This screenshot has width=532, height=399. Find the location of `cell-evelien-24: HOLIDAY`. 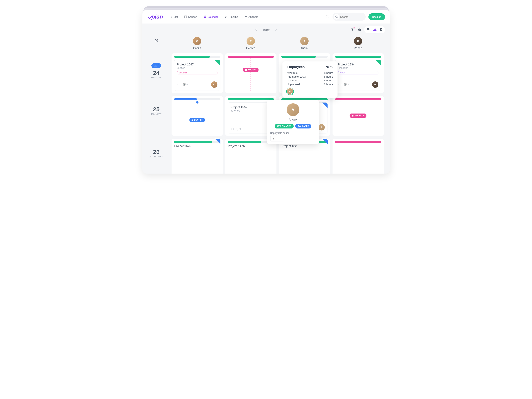

cell-evelien-24: HOLIDAY is located at coordinates (251, 73).